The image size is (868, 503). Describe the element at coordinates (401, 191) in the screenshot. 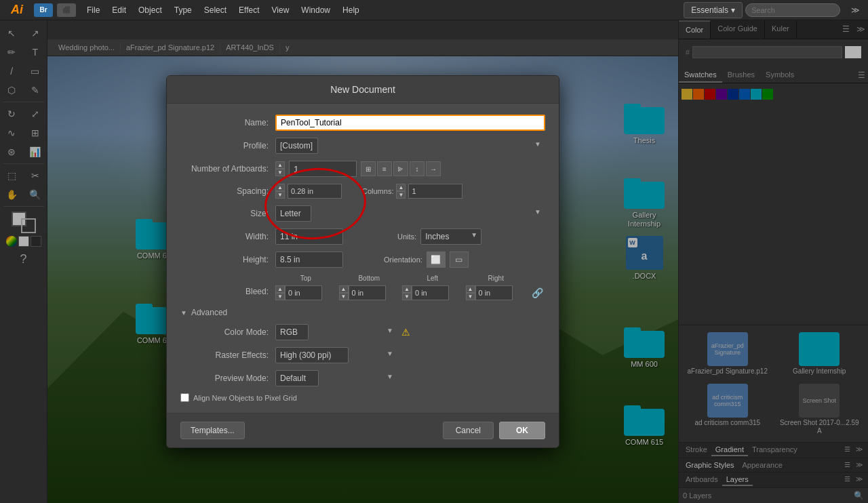

I see `columns-stepper: ▲ ▼` at that location.